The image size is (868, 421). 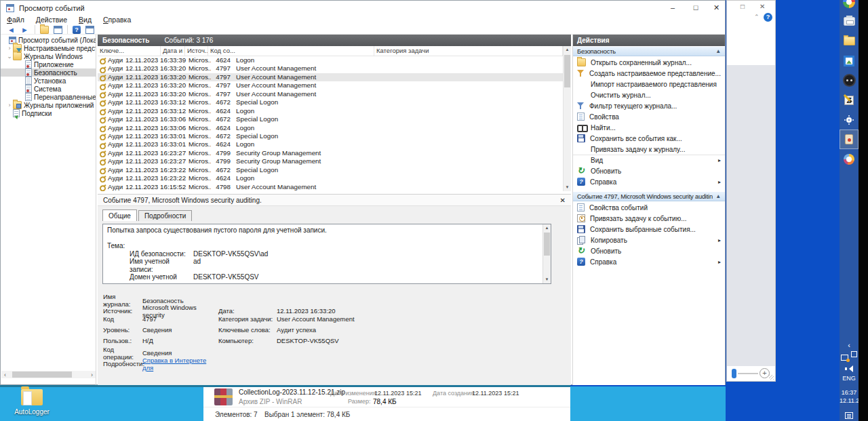 I want to click on action-import-custom-view: Импорт настраиваемого представления, so click(x=649, y=84).